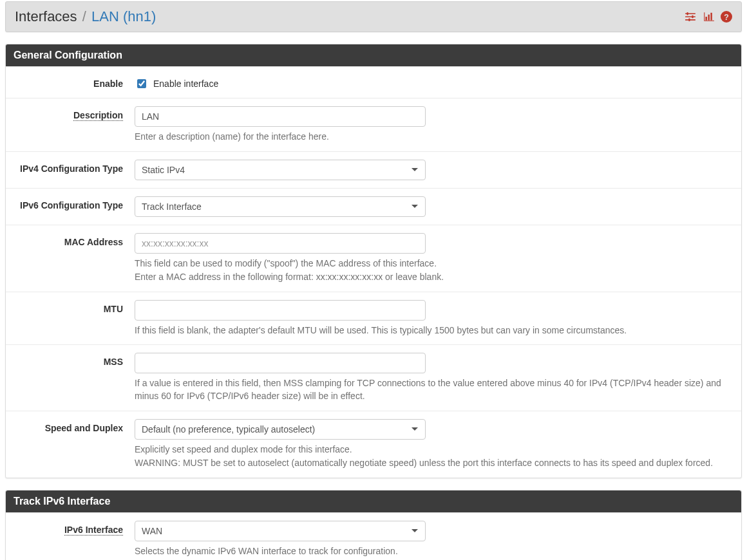  What do you see at coordinates (374, 525) in the screenshot?
I see `panel-track-ipv6: Track IPv6 Interface IPv6 Interface WAN …` at bounding box center [374, 525].